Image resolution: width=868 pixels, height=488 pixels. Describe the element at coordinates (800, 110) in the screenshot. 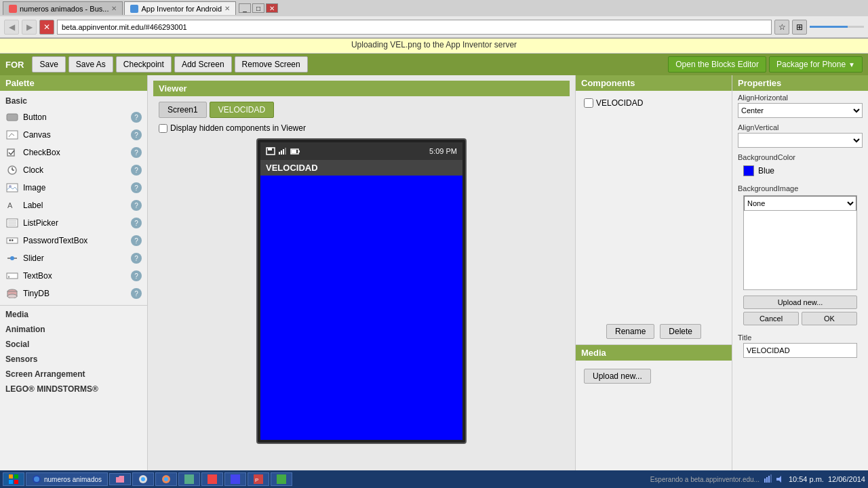

I see `align-horizontal-select: Center Left Right` at that location.